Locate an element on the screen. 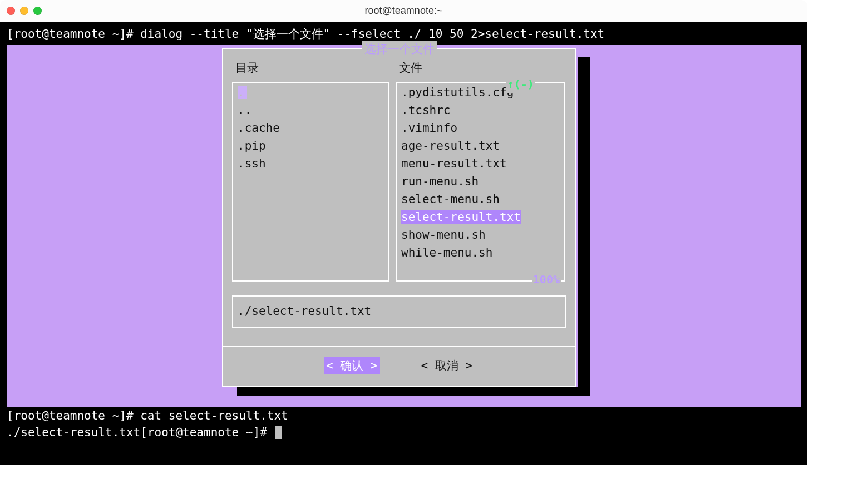 This screenshot has height=503, width=868. path-value: ./select-result.txt is located at coordinates (304, 311).